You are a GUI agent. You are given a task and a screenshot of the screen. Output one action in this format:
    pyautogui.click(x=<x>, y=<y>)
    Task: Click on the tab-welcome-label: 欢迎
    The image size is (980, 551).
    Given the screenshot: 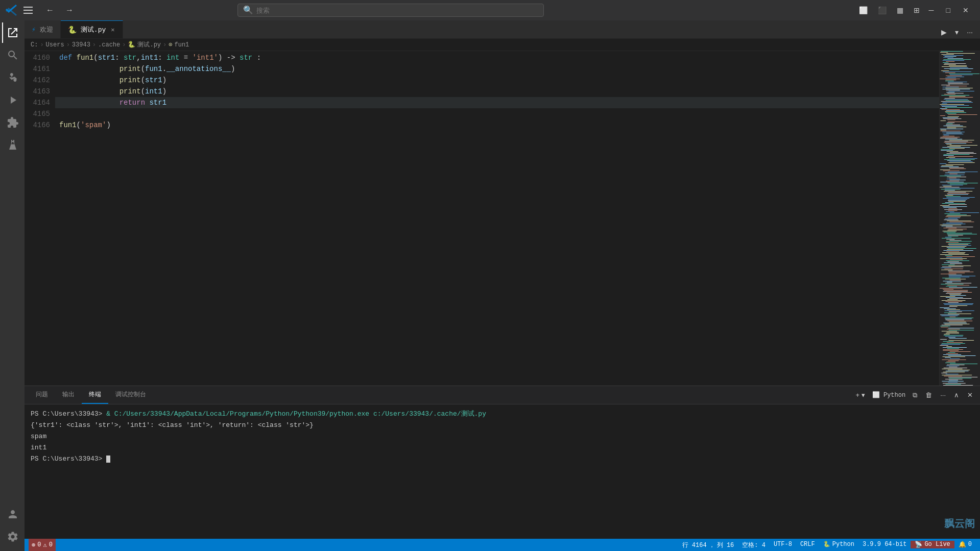 What is the action you would take?
    pyautogui.click(x=46, y=30)
    